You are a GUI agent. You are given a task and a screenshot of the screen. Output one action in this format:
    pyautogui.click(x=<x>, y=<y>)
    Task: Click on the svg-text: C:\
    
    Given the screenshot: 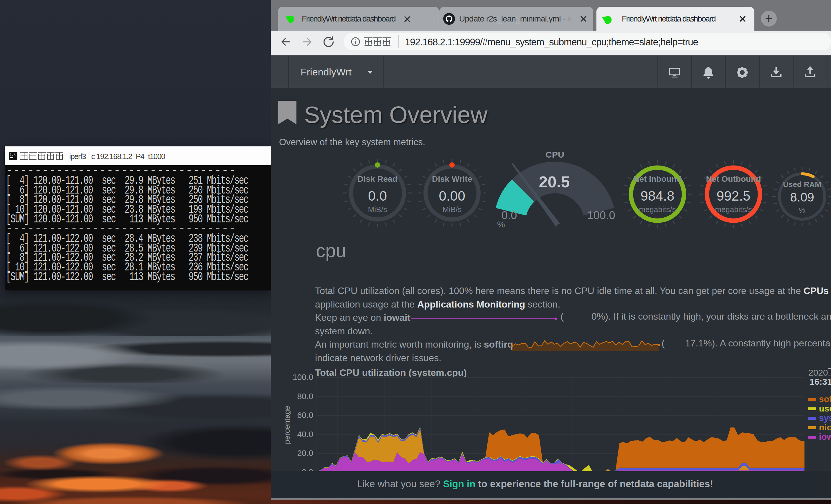 What is the action you would take?
    pyautogui.click(x=13, y=154)
    